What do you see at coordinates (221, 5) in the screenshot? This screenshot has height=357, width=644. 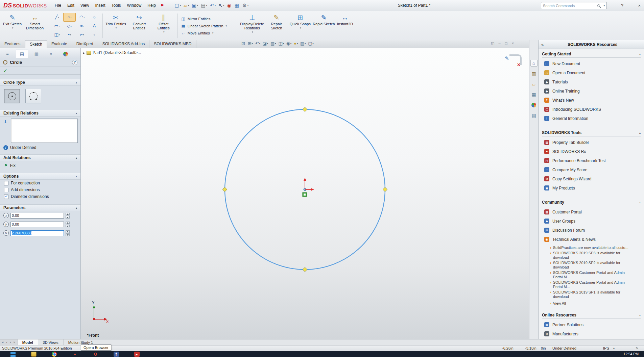 I see `select-icon: ↖ ▾` at bounding box center [221, 5].